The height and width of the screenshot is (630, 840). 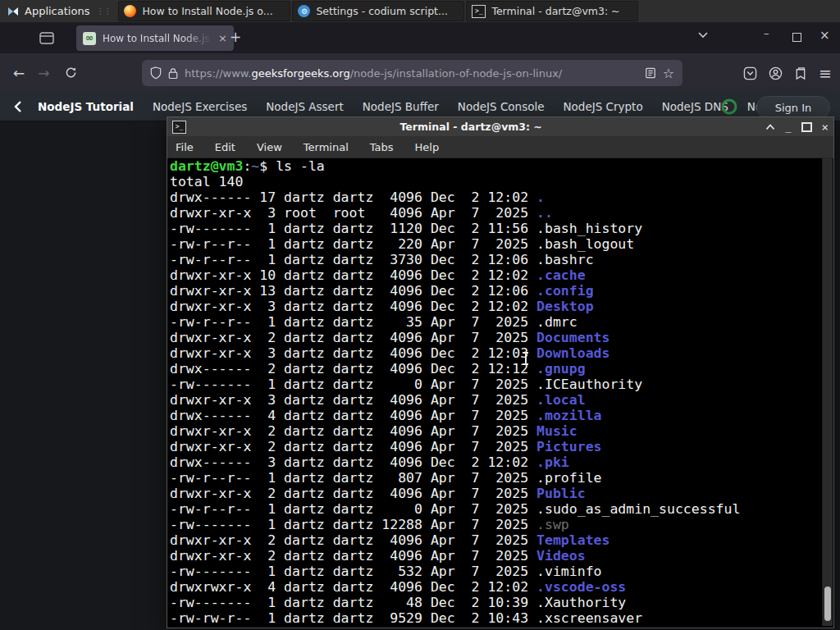 What do you see at coordinates (496, 166) in the screenshot?
I see `terminal-prompt-line: dartz@vm3:~$ ls -la` at bounding box center [496, 166].